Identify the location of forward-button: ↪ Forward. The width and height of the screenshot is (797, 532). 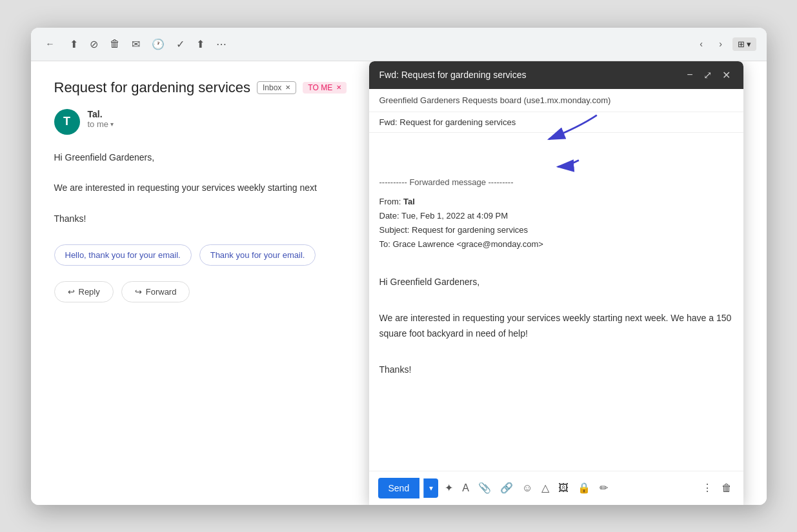
(156, 291).